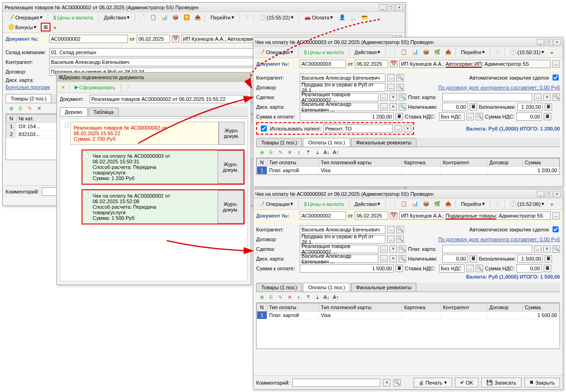 This screenshot has width=566, height=392. I want to click on doc-no-field: АС00000002, so click(88, 39).